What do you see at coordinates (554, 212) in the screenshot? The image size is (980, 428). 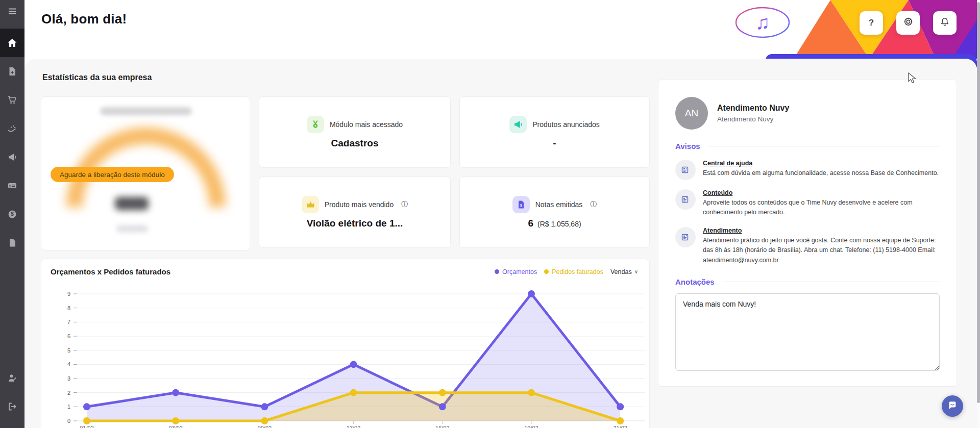 I see `stat-card-notas-emitidas: $ Notas emitidas ⓘ 6 (R$ 1.055,68)` at bounding box center [554, 212].